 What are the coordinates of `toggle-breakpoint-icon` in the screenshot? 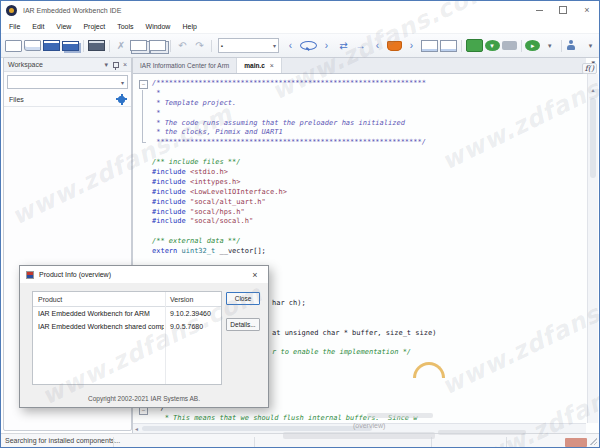 It's located at (394, 46).